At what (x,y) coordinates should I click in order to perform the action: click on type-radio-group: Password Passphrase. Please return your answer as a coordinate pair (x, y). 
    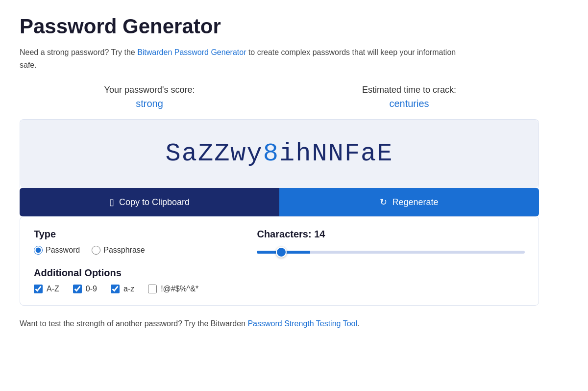
    Looking at the image, I should click on (145, 250).